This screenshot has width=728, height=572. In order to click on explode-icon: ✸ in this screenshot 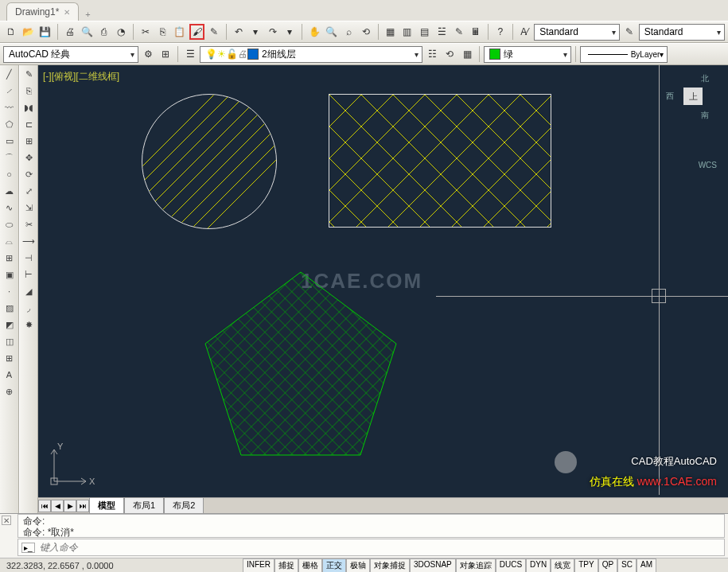, I will do `click(29, 325)`.